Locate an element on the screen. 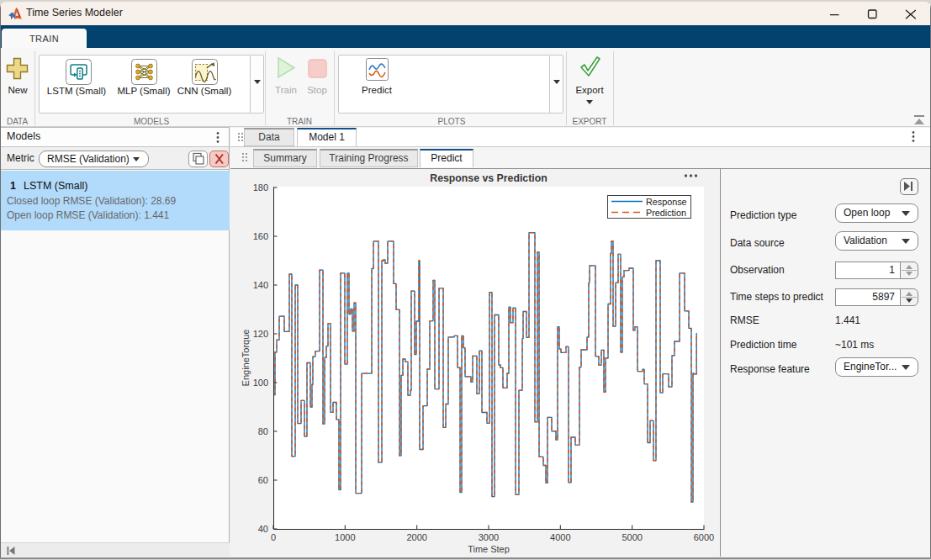  svg-text: 120 is located at coordinates (261, 334).